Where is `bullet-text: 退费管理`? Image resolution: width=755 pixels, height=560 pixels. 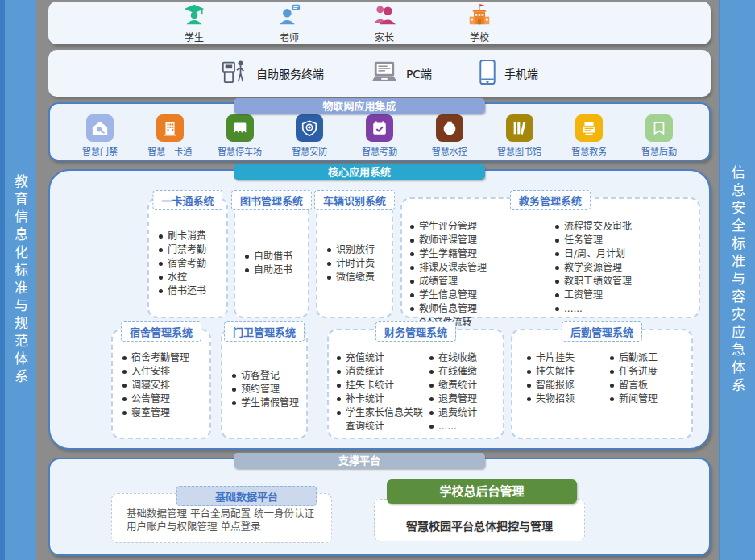 bullet-text: 退费管理 is located at coordinates (458, 400).